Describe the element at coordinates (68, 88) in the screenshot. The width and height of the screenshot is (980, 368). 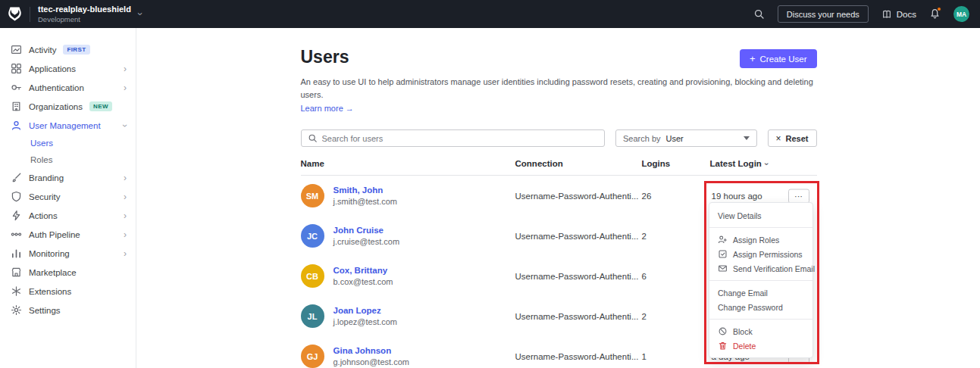
I see `sidebar-item-authentication: Authentication ›` at that location.